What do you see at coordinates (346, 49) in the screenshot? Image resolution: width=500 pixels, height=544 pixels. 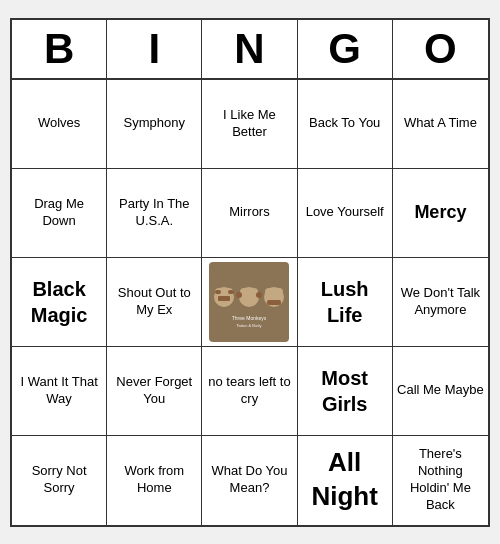 I see `header-g: G` at bounding box center [346, 49].